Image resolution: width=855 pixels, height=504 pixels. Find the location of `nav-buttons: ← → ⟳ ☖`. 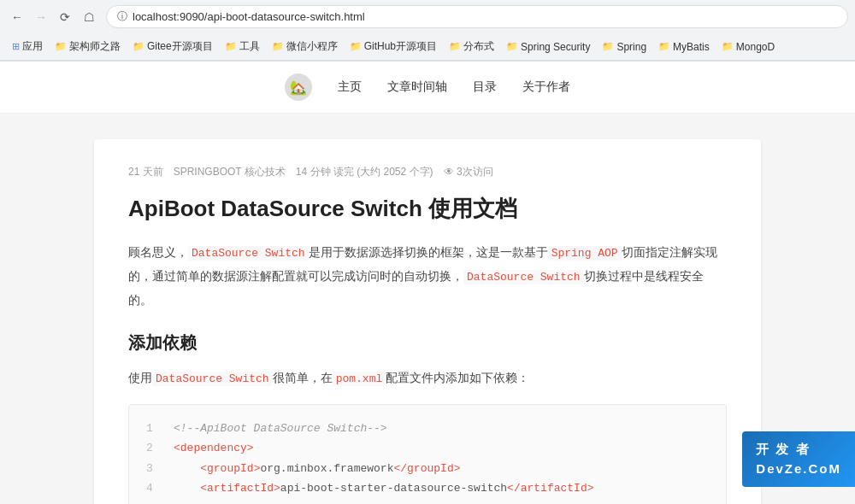

nav-buttons: ← → ⟳ ☖ is located at coordinates (53, 17).